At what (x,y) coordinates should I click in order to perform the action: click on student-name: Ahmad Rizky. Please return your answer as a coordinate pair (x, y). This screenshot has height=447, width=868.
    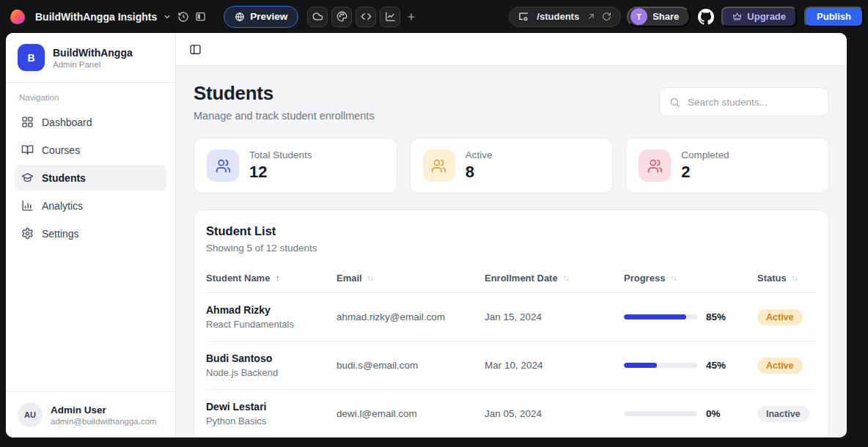
    Looking at the image, I should click on (271, 310).